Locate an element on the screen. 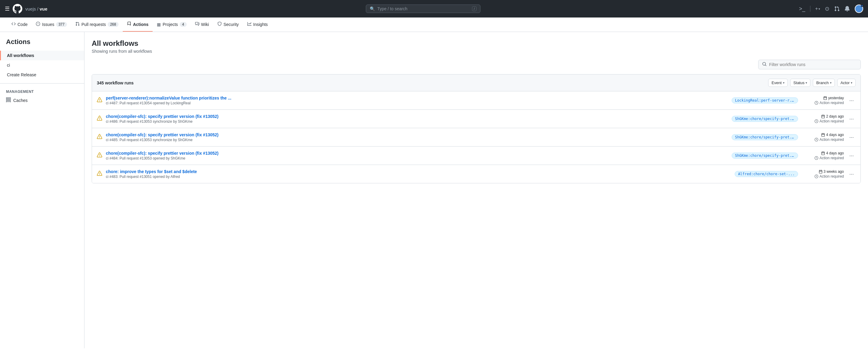 The height and width of the screenshot is (351, 868). branch-filter-chevron: ▾ is located at coordinates (831, 83).